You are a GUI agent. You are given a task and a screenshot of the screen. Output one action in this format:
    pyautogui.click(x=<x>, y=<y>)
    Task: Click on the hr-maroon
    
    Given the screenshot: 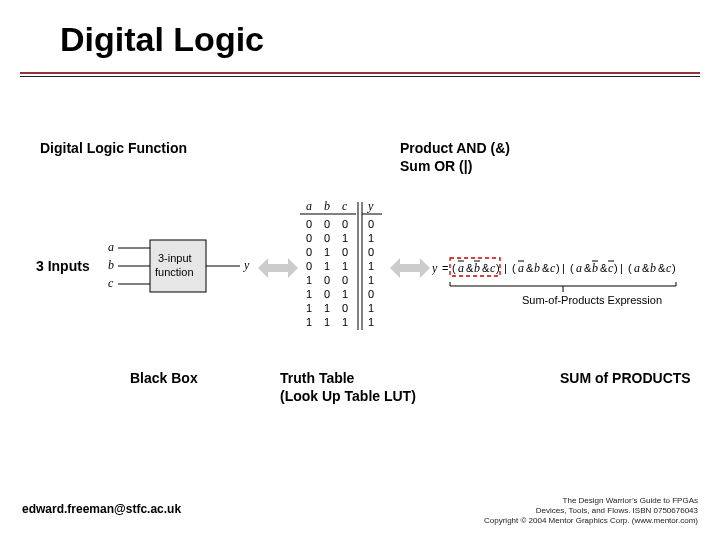 What is the action you would take?
    pyautogui.click(x=360, y=73)
    